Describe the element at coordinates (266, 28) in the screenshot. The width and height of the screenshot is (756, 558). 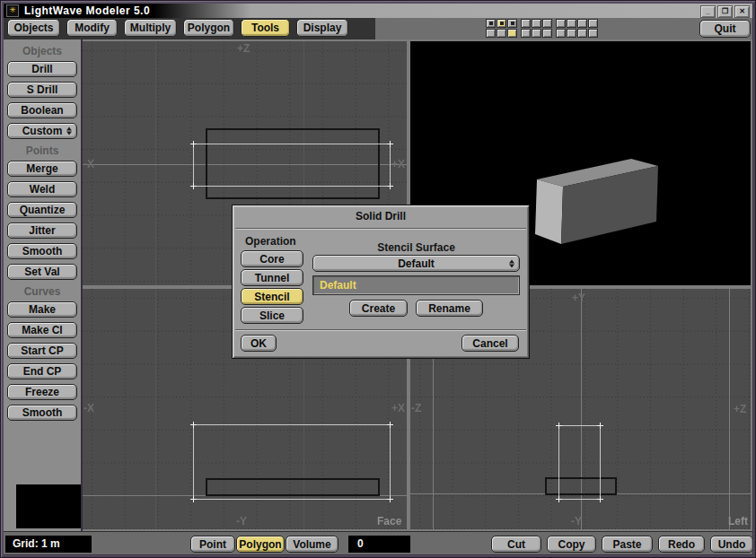
I see `menu-item-tools: Tools` at that location.